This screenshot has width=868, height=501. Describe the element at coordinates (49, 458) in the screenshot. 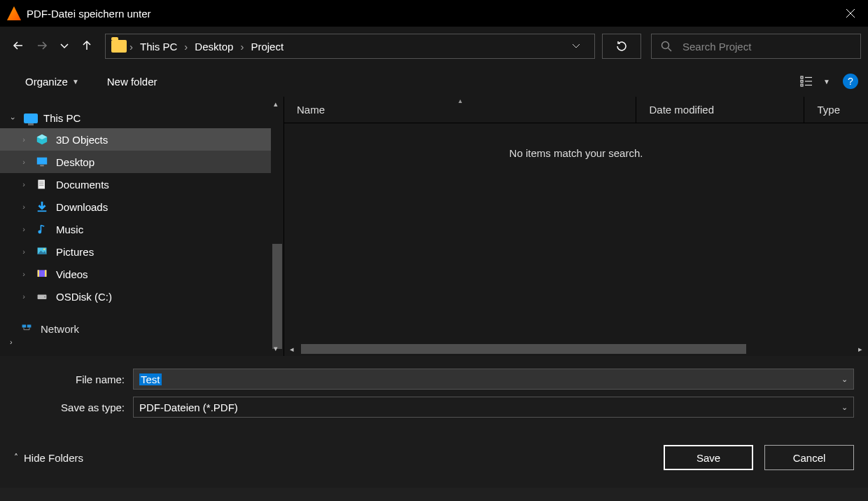

I see `hide-folders-button: ˄ Hide Folders` at that location.